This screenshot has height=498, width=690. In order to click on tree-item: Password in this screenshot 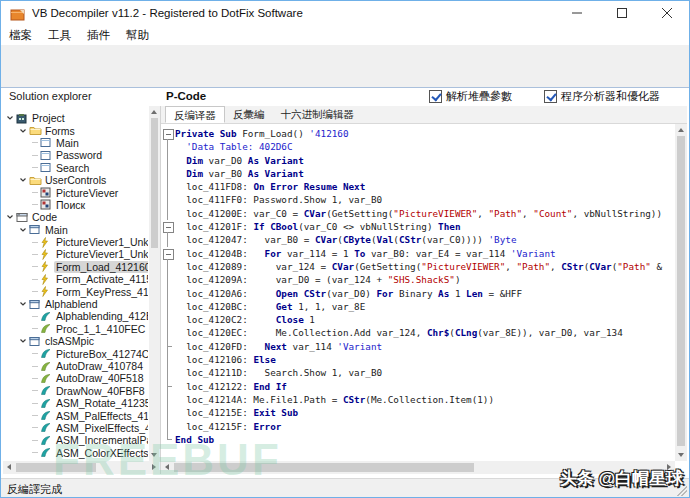, I will do `click(76, 155)`.